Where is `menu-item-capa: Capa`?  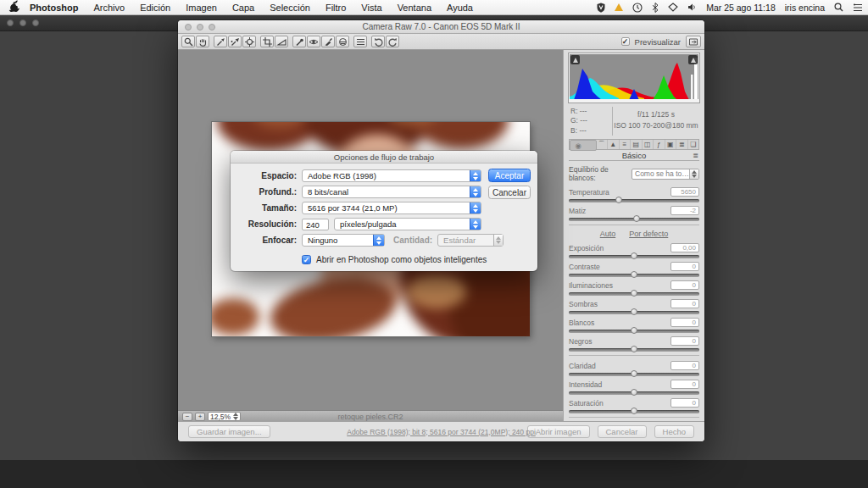 menu-item-capa: Capa is located at coordinates (243, 8).